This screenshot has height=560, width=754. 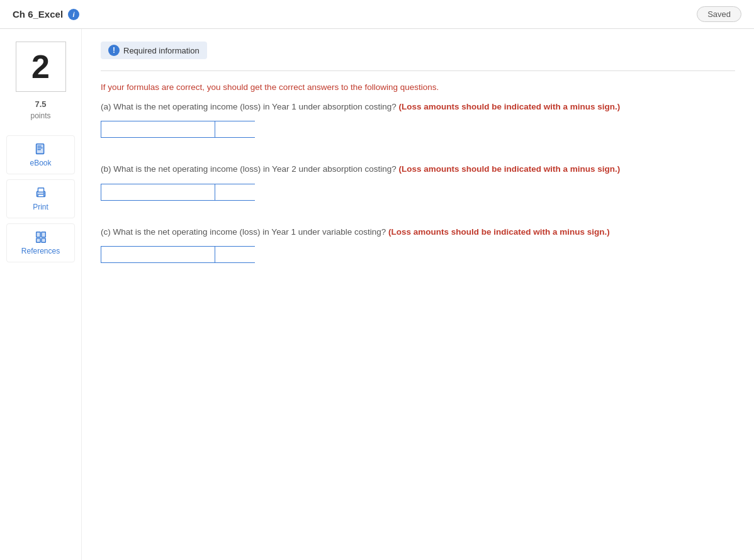 What do you see at coordinates (243, 232) in the screenshot?
I see `question-c-label: (c) What is the net operating income (lo…` at bounding box center [243, 232].